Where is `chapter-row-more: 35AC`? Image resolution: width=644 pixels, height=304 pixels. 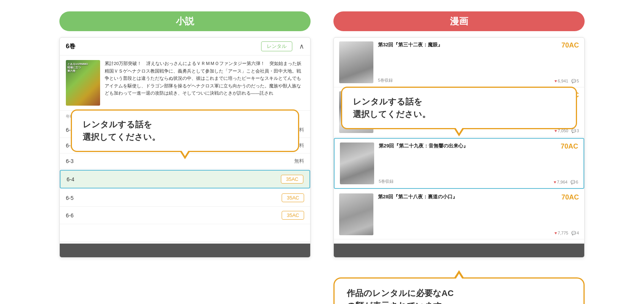
chapter-row-more: 35AC is located at coordinates (185, 233).